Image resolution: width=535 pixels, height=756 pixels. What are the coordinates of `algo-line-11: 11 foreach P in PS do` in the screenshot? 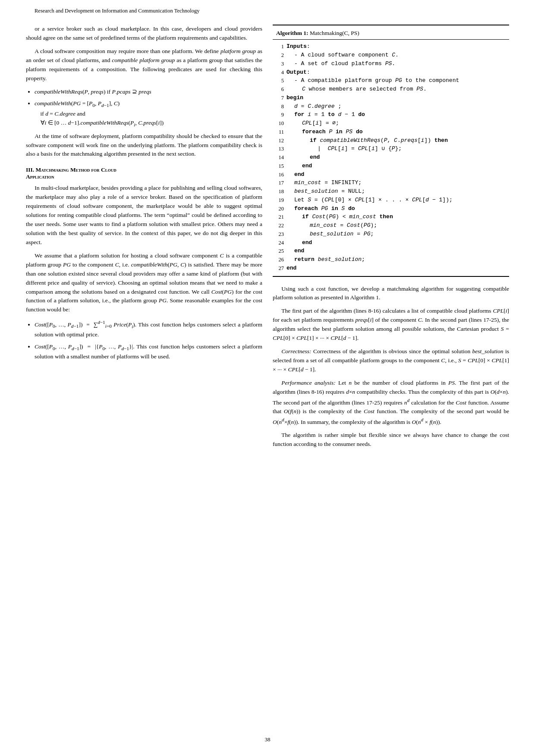 It's located at (391, 132).